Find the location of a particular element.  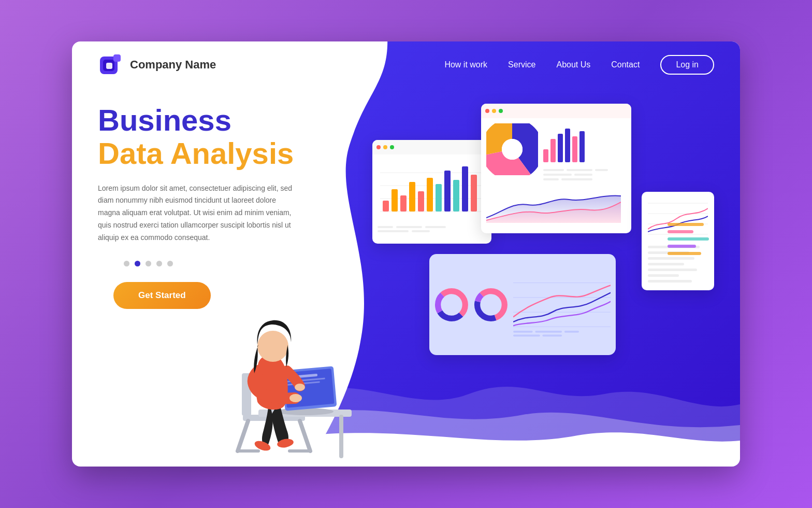

panel-max-dot is located at coordinates (392, 147).